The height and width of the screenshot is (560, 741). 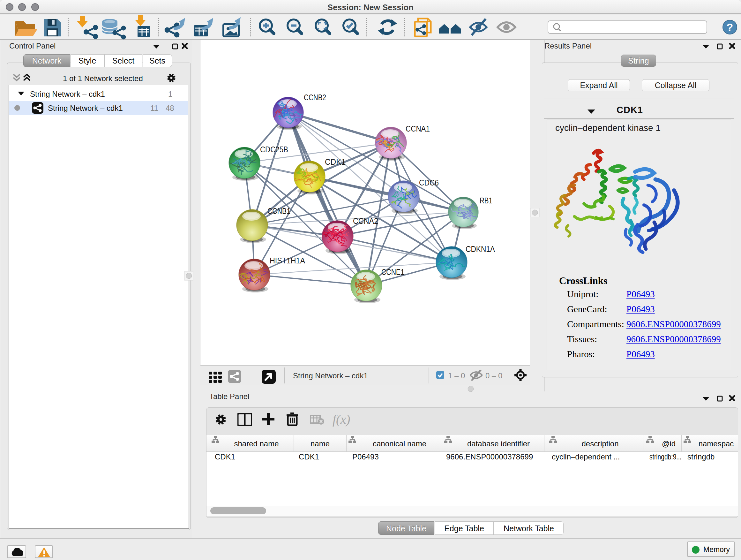 I want to click on svg-text: CDC6, so click(x=429, y=183).